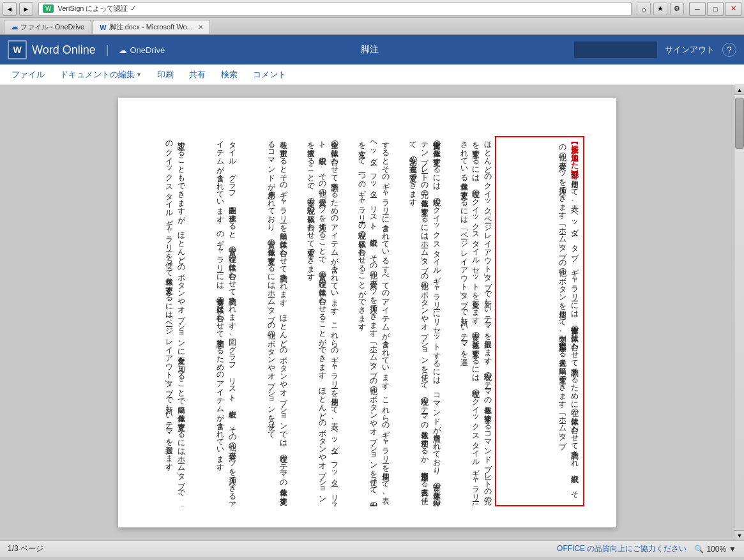 The height and width of the screenshot is (560, 744). Describe the element at coordinates (52, 27) in the screenshot. I see `tab-onedrive-label: ファイル - OneDrive` at that location.